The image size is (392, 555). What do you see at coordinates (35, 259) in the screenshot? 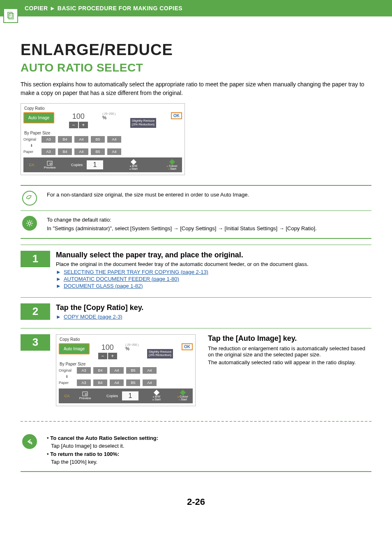
I see `step-number: 1` at bounding box center [35, 259].